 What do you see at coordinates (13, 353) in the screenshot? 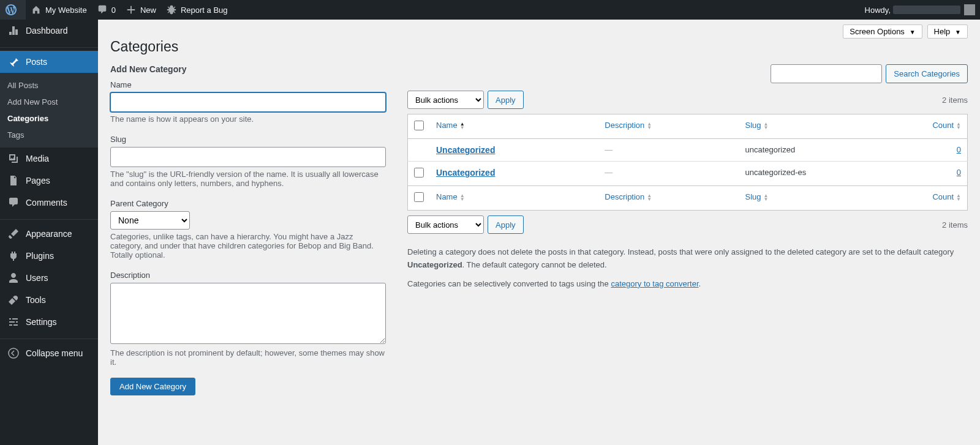
I see `collapse-icon` at bounding box center [13, 353].